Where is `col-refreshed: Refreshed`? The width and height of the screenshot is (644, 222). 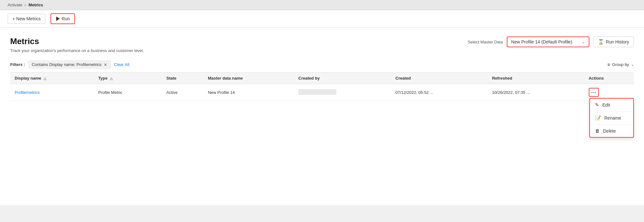 col-refreshed: Refreshed is located at coordinates (536, 78).